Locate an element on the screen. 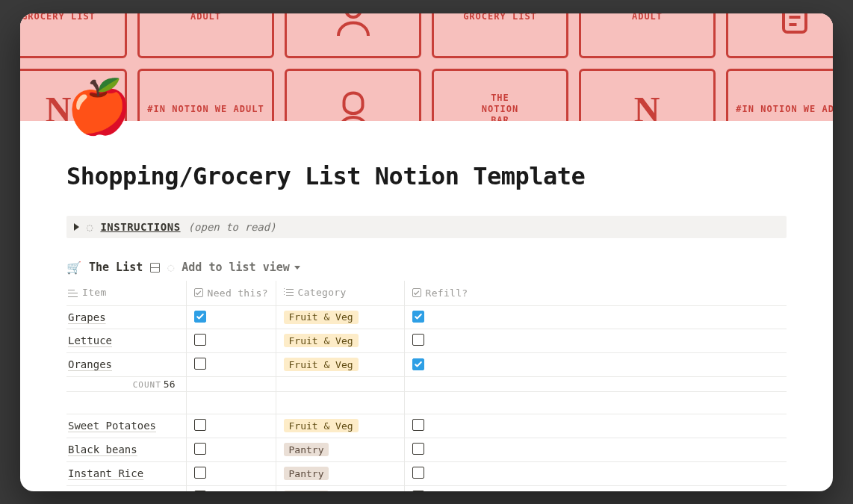  cover-tile-n: N is located at coordinates (647, 95).